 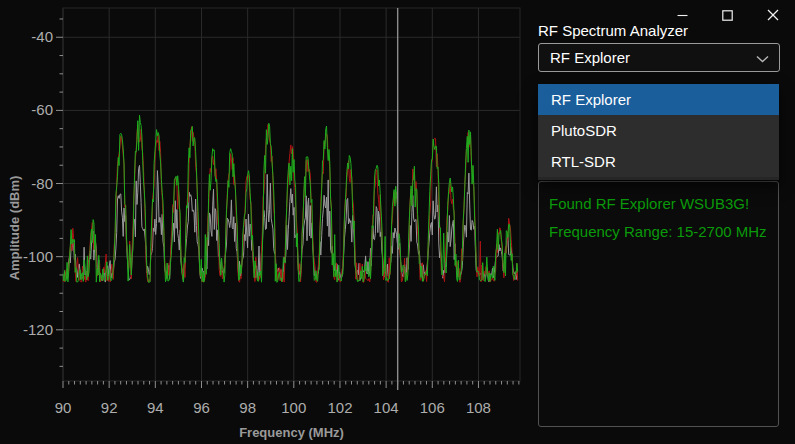 I want to click on status-line-2: Frequency Range: 15-2700 MHz, so click(x=658, y=232).